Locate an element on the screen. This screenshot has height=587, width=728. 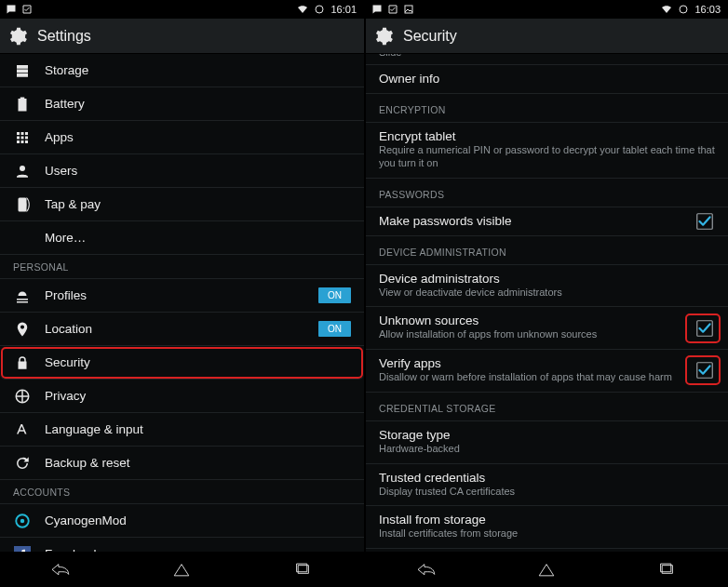
pref-title: Trusted credentials is located at coordinates (547, 478).